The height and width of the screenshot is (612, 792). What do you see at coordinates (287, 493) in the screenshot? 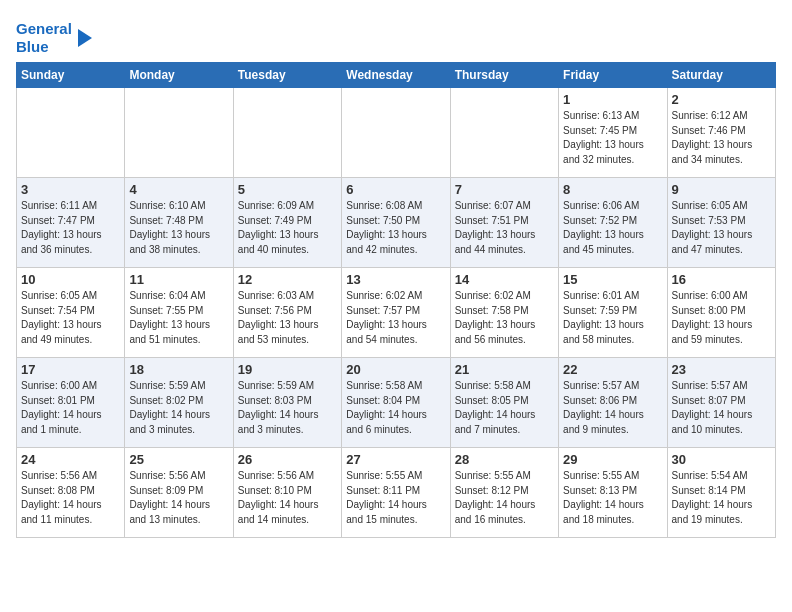
I see `calendar-day-cell: 26Sunrise: 5:56 AM Sunset: 8:10 PM Dayli…` at bounding box center [287, 493].